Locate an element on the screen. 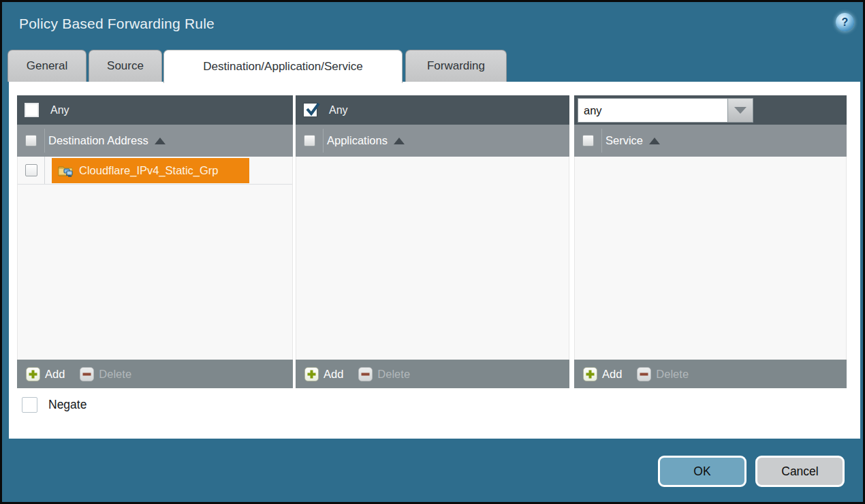 The height and width of the screenshot is (504, 865). negate-checkbox is located at coordinates (30, 405).